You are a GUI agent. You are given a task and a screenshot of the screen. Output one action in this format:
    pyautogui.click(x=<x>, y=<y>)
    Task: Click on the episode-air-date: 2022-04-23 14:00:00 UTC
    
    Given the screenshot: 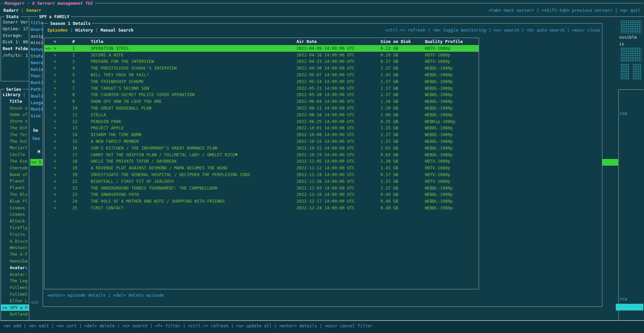 What is the action you would take?
    pyautogui.click(x=325, y=61)
    